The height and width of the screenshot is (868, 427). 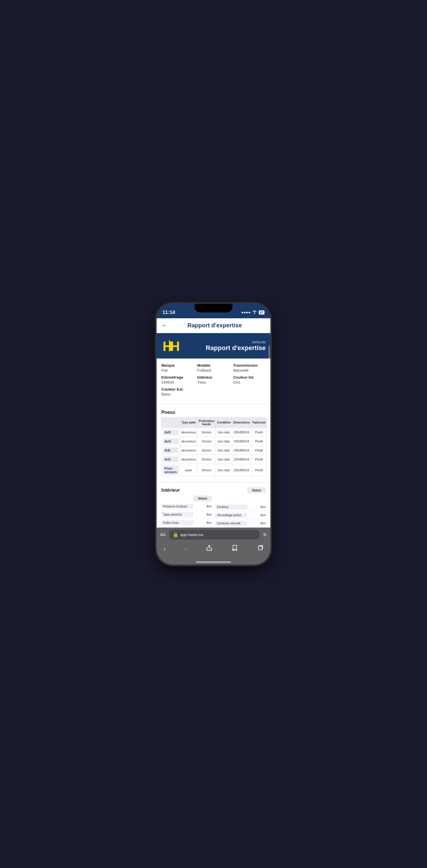 I want to click on lock-icon: 🔒, so click(x=175, y=535).